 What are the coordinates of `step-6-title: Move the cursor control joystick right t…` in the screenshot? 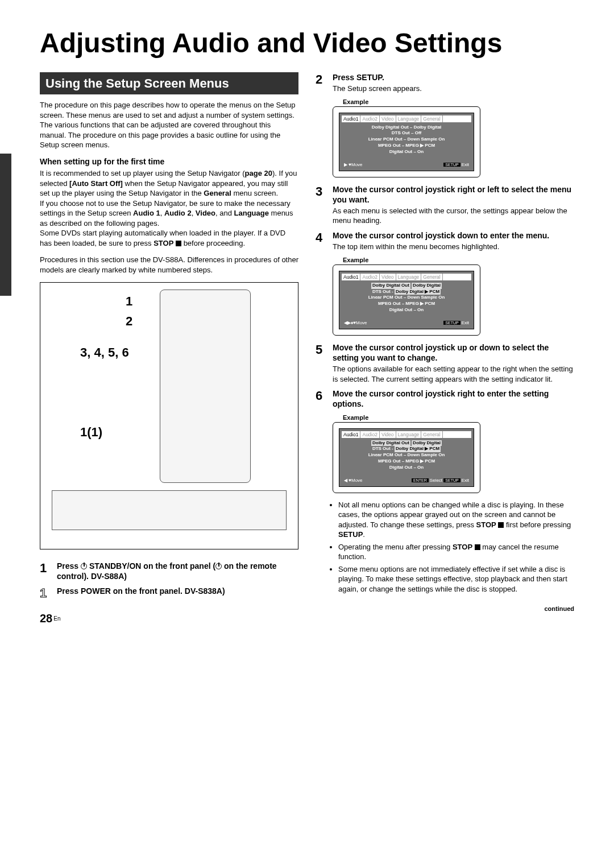 It's located at (454, 399).